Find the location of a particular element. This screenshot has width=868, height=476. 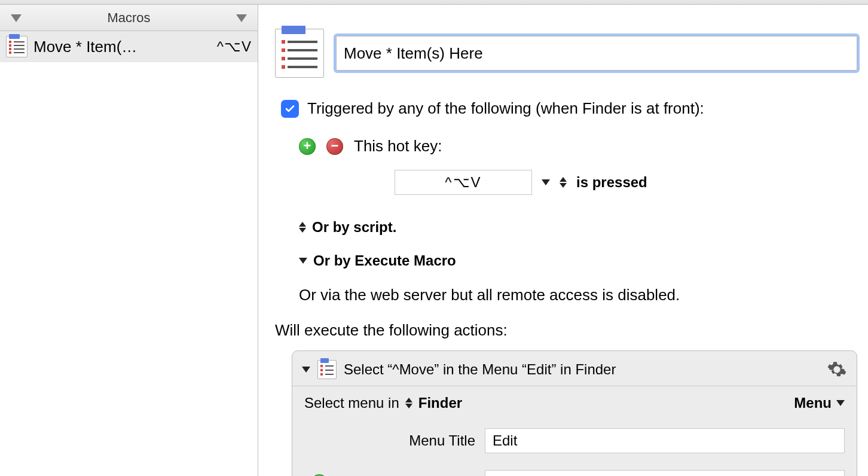

disclosure-or-by-script: Or by script. is located at coordinates (578, 227).